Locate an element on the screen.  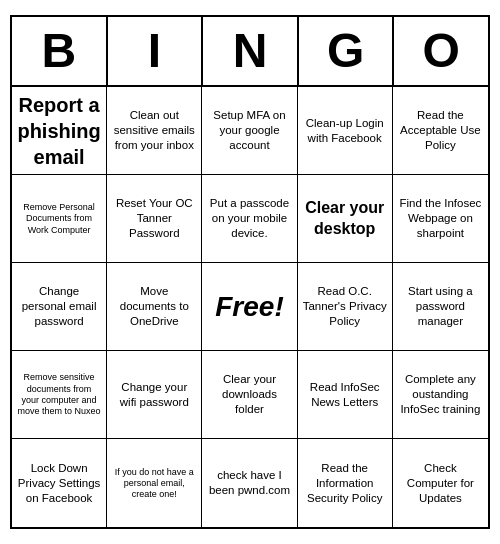
bingo-cell-17: Clear your downloads folder is located at coordinates (250, 395).